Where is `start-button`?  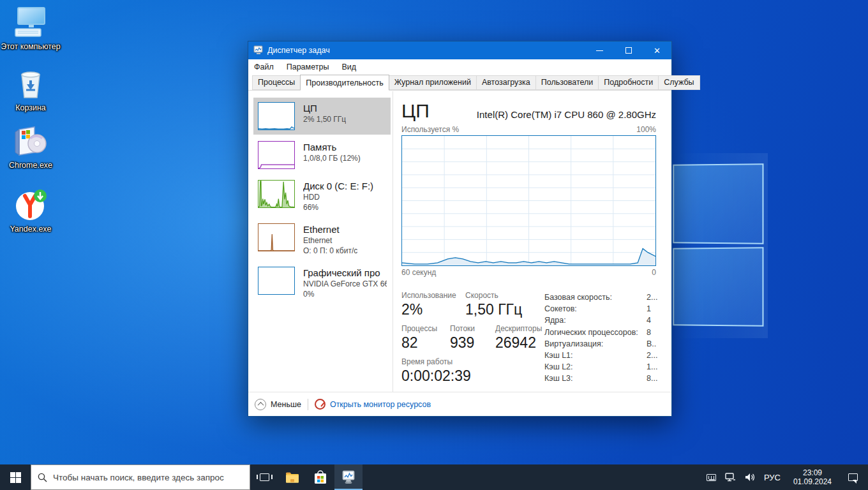 start-button is located at coordinates (15, 477).